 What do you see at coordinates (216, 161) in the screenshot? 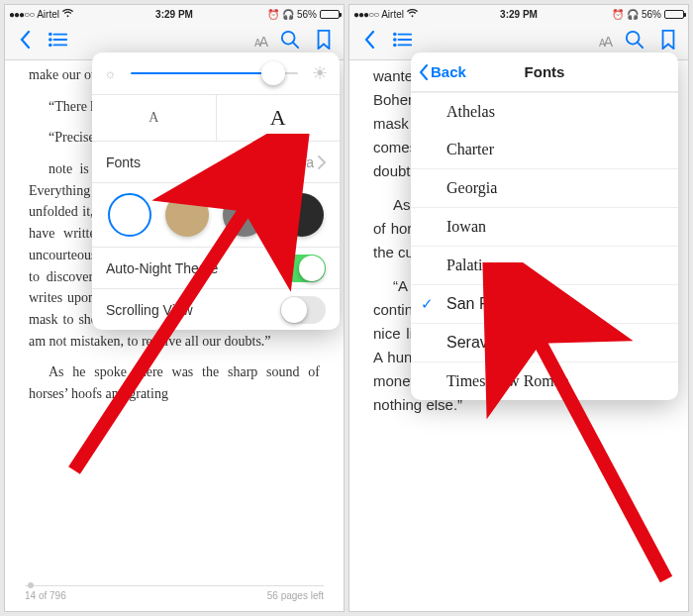
I see `fonts-row: Fonts Georgia` at bounding box center [216, 161].